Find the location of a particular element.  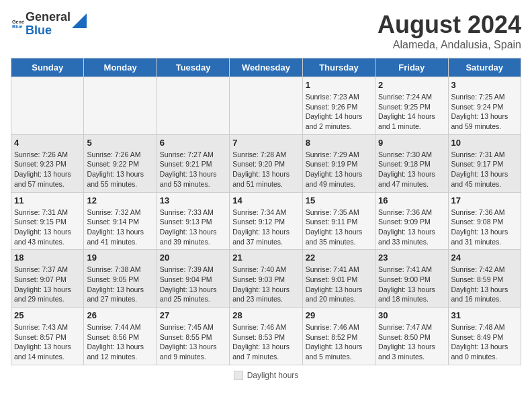

calendar-cell: 3Sunrise: 7:25 AM Sunset: 9:24 PM Daylig… is located at coordinates (484, 106).